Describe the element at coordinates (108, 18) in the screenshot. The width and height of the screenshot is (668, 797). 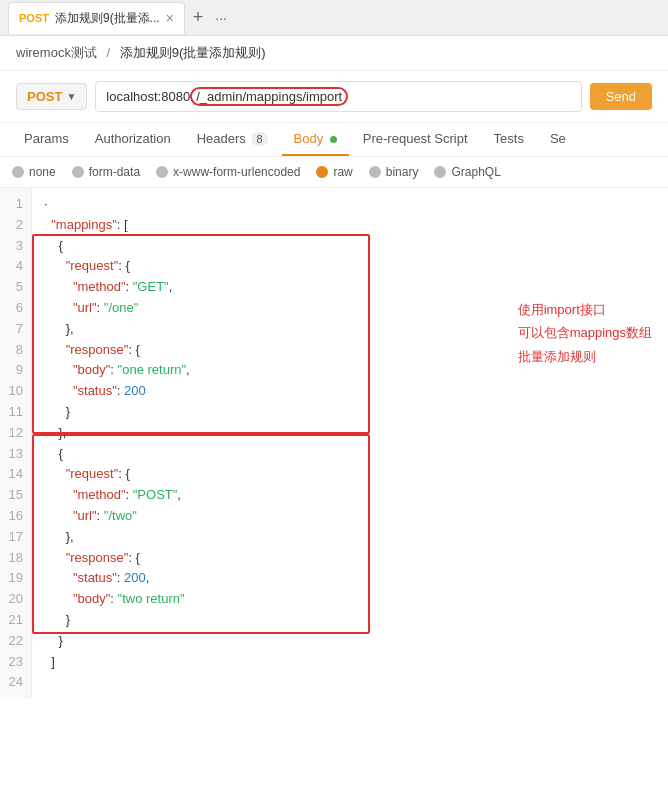
I see `tab-title: 添加规则9(批量添...` at that location.